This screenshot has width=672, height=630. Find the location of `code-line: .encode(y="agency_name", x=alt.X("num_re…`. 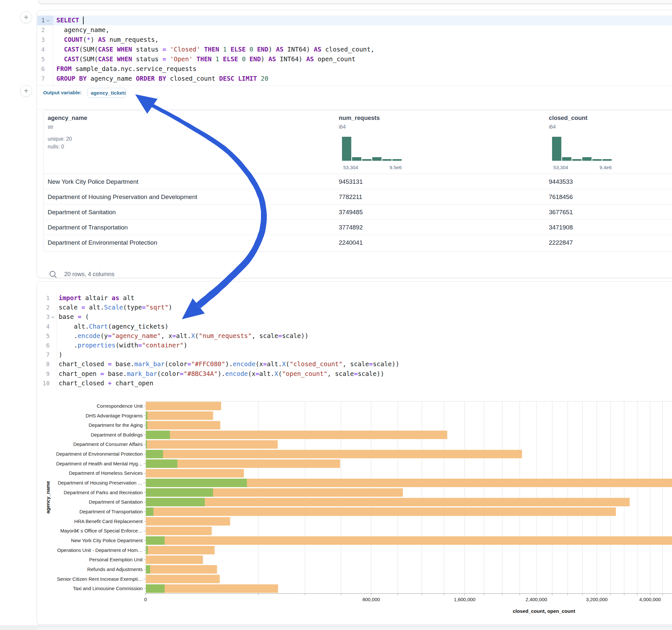

code-line: .encode(y="agency_name", x=alt.X("num_re… is located at coordinates (184, 336).